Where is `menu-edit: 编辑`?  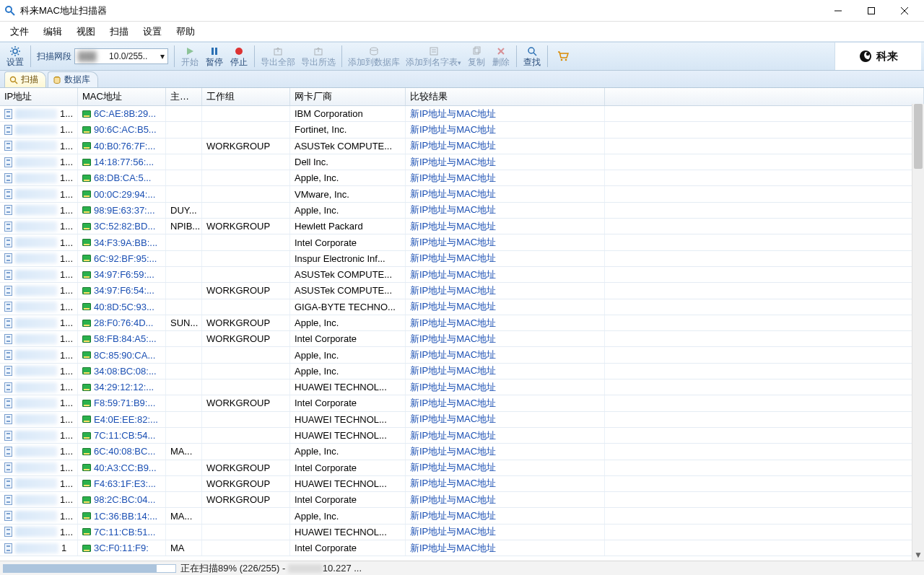 menu-edit: 编辑 is located at coordinates (53, 32).